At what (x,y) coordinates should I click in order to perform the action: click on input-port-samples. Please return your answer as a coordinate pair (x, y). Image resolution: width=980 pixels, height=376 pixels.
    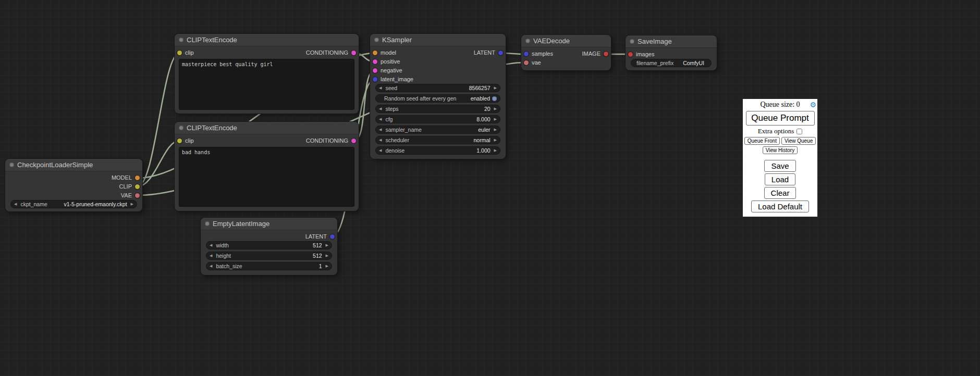
    Looking at the image, I should click on (526, 54).